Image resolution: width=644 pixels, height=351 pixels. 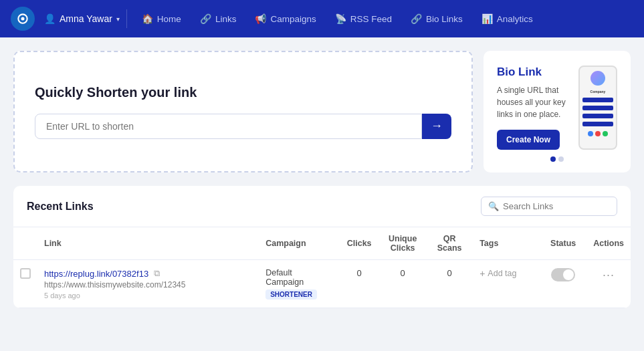 What do you see at coordinates (156, 273) in the screenshot?
I see `copy-icon: ⧉` at bounding box center [156, 273].